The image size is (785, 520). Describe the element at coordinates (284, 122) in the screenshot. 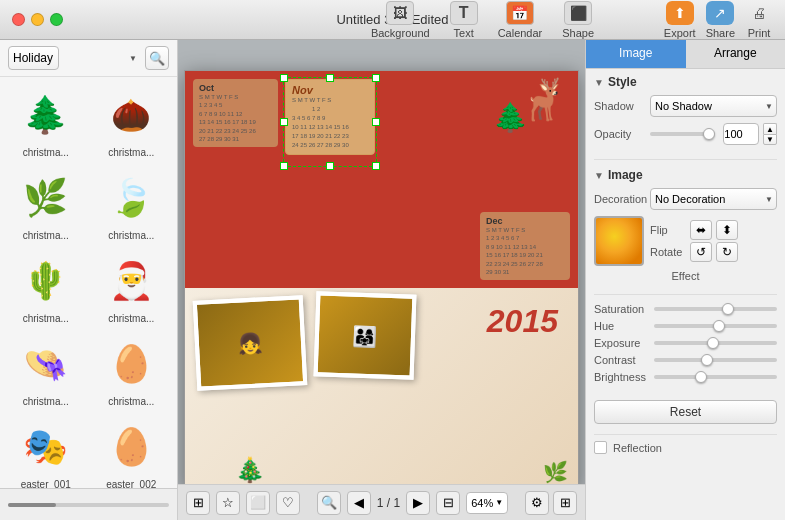

I see `handle-l` at that location.